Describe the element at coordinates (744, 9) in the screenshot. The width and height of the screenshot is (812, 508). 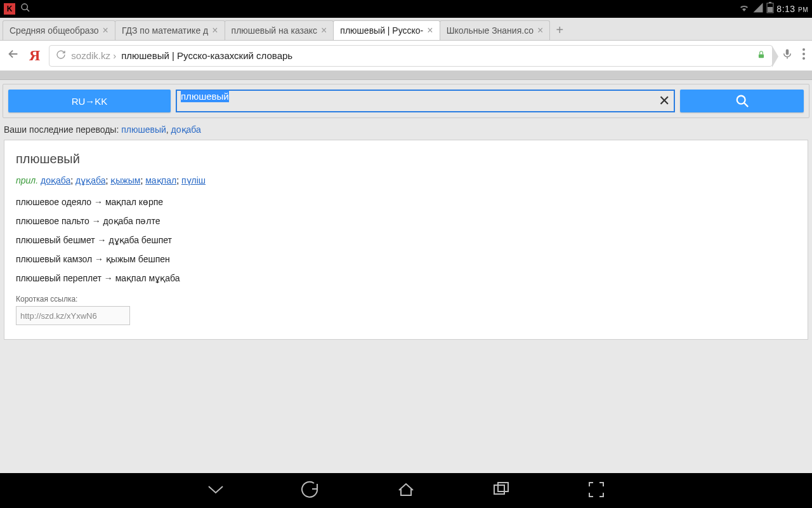
I see `wifi-icon` at that location.